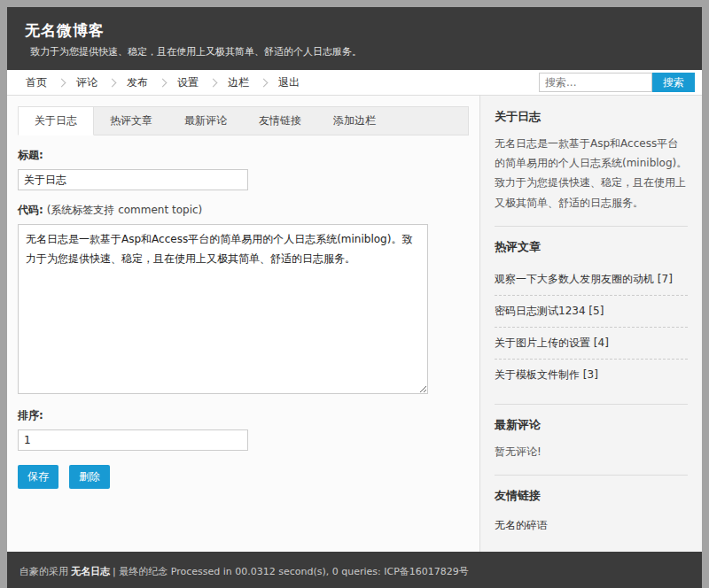  What do you see at coordinates (137, 83) in the screenshot?
I see `nav-item-publish: 发布` at bounding box center [137, 83].